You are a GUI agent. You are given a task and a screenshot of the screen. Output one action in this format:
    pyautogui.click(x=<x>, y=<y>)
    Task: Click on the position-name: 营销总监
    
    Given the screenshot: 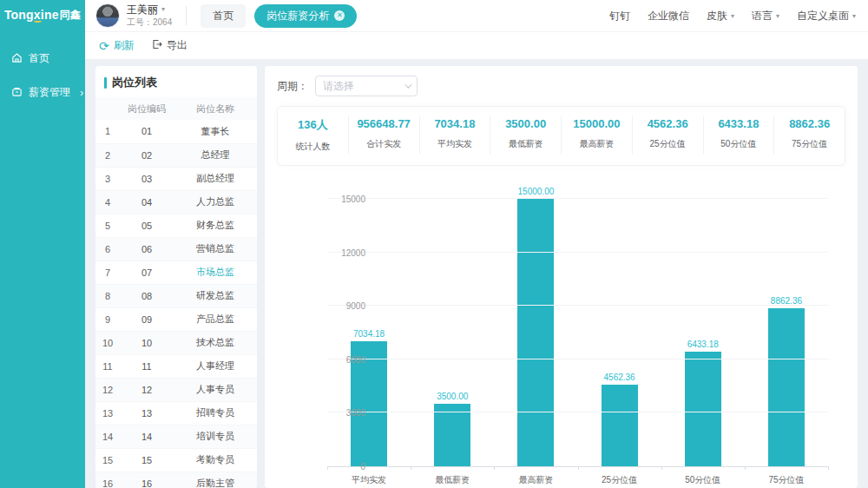 What is the action you would take?
    pyautogui.click(x=215, y=248)
    